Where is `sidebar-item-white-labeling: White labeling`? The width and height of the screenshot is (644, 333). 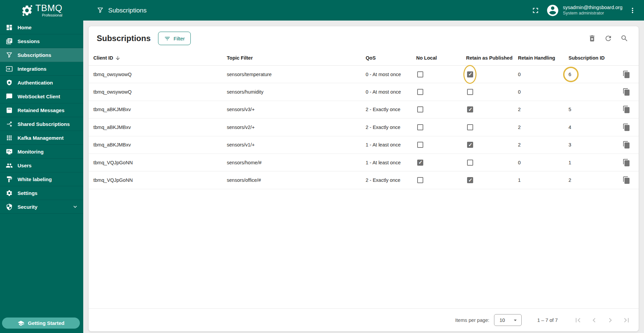
sidebar-item-white-labeling: White labeling is located at coordinates (42, 179).